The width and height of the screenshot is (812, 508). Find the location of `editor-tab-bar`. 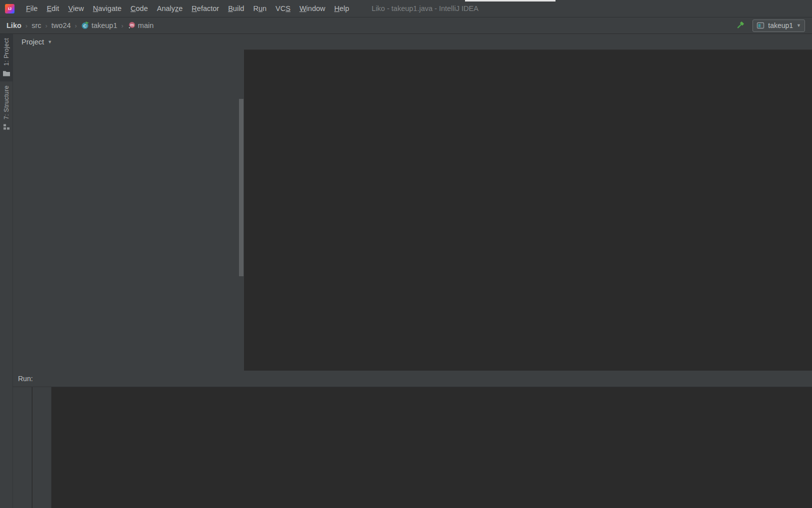

editor-tab-bar is located at coordinates (528, 42).